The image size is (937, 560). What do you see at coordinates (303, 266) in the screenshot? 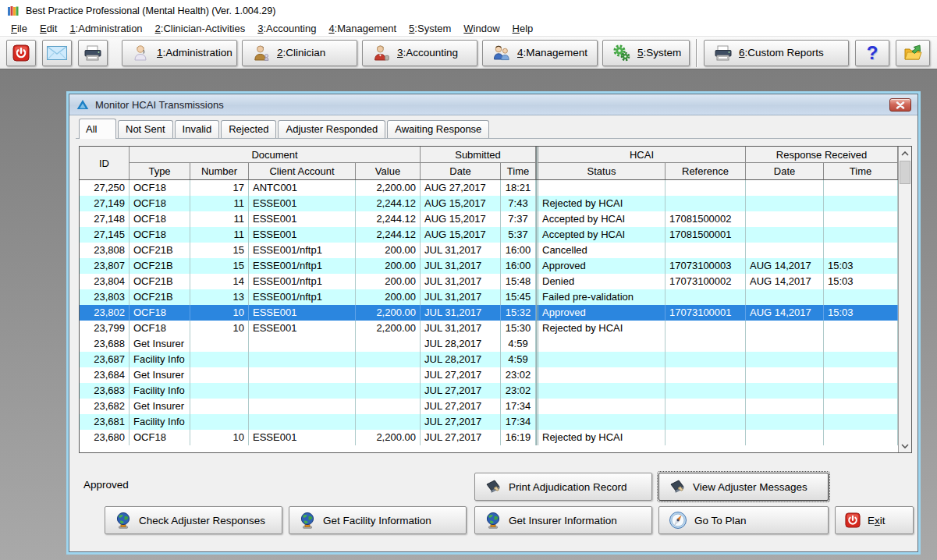
I see `cell-client-account: ESSE001/nftp1` at bounding box center [303, 266].